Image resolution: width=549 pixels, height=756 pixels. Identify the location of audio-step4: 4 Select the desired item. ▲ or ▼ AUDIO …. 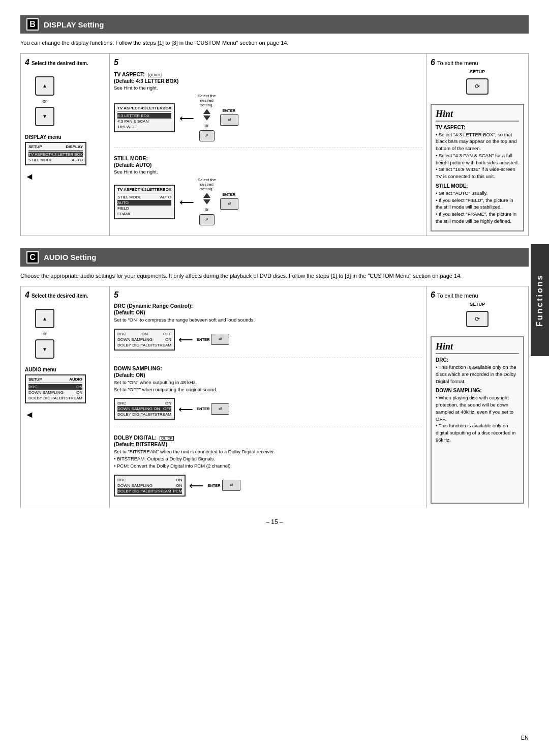
(65, 397).